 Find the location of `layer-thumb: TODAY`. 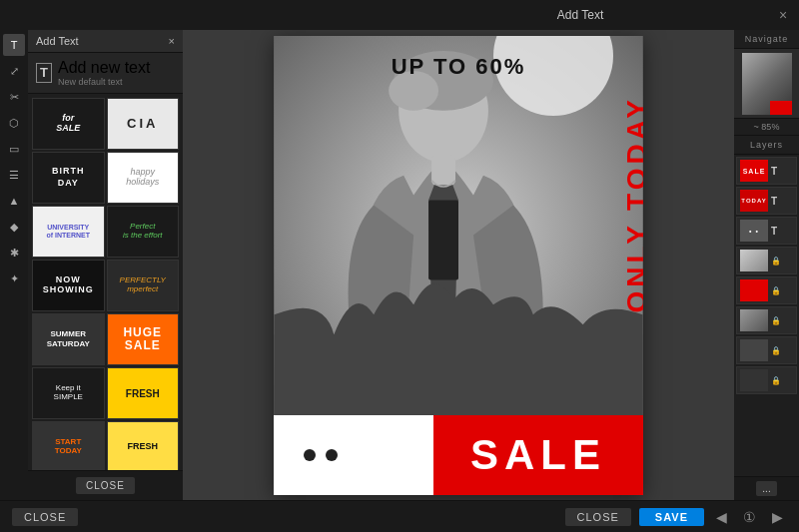

layer-thumb: TODAY is located at coordinates (754, 201).